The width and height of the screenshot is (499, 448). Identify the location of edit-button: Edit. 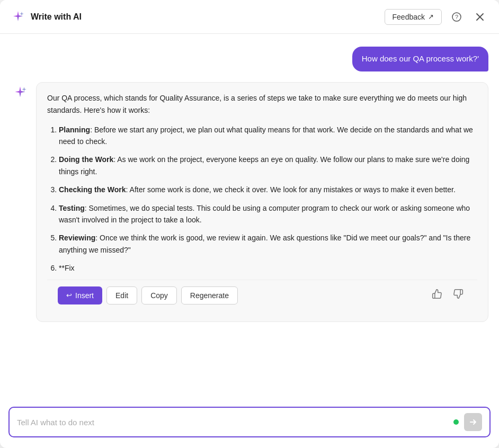
(122, 295).